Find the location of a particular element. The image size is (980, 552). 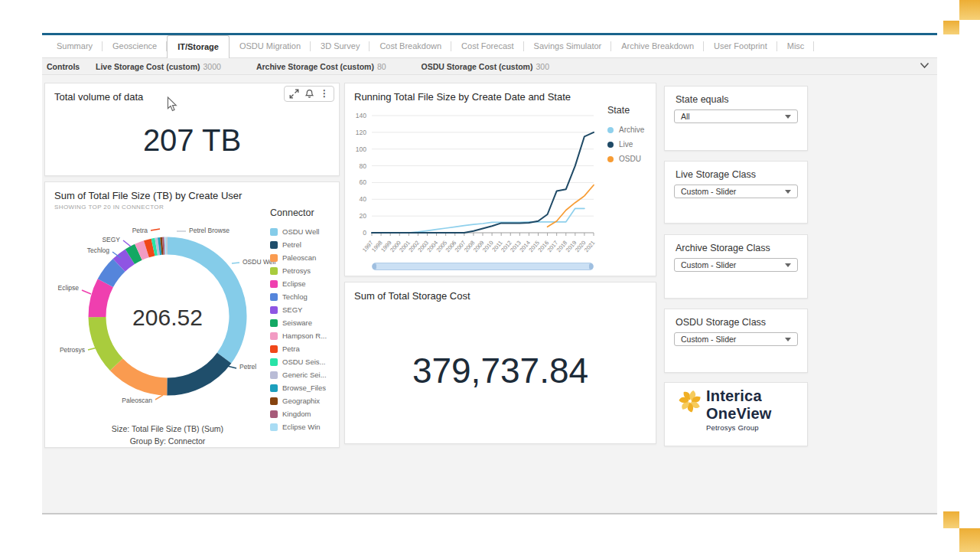

legend-item-petrosys: Petrosys is located at coordinates (298, 271).